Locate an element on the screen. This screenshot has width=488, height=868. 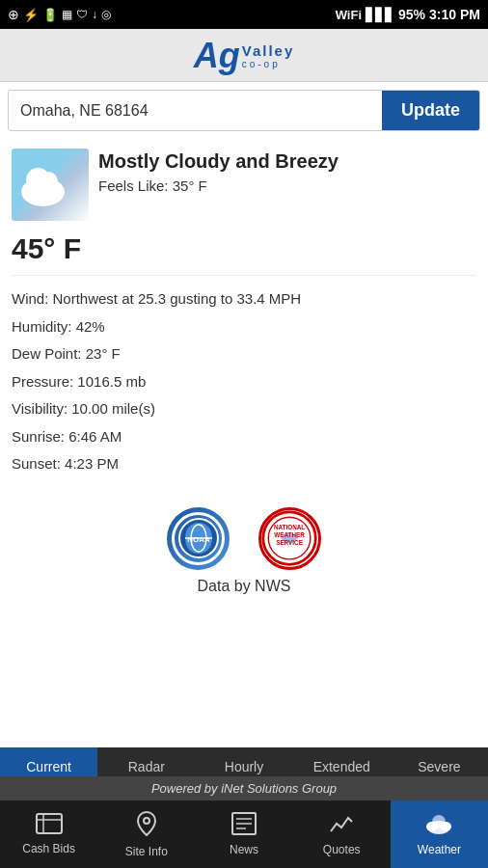
add-icon: ⊕ is located at coordinates (14, 14).